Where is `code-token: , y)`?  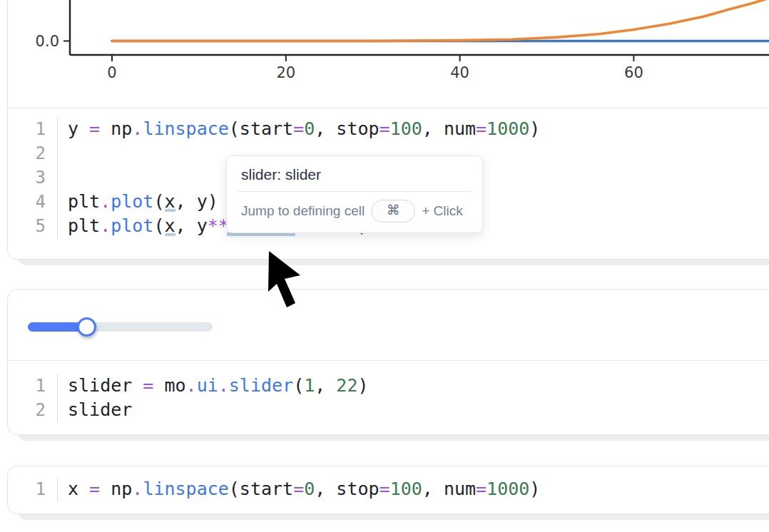
code-token: , y) is located at coordinates (197, 201).